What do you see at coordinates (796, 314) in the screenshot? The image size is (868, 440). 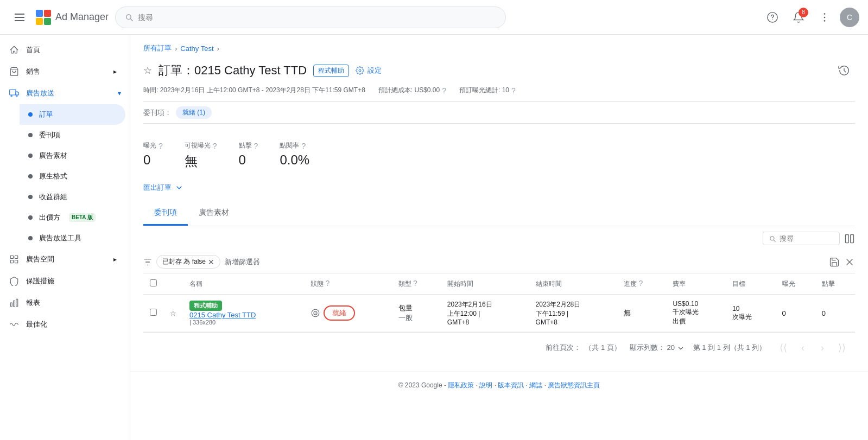 I see `row-impressions-cell: 0` at bounding box center [796, 314].